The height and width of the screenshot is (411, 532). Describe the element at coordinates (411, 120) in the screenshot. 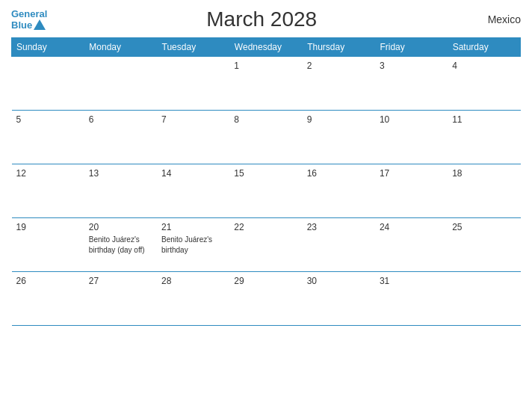

I see `day-number: 10` at that location.